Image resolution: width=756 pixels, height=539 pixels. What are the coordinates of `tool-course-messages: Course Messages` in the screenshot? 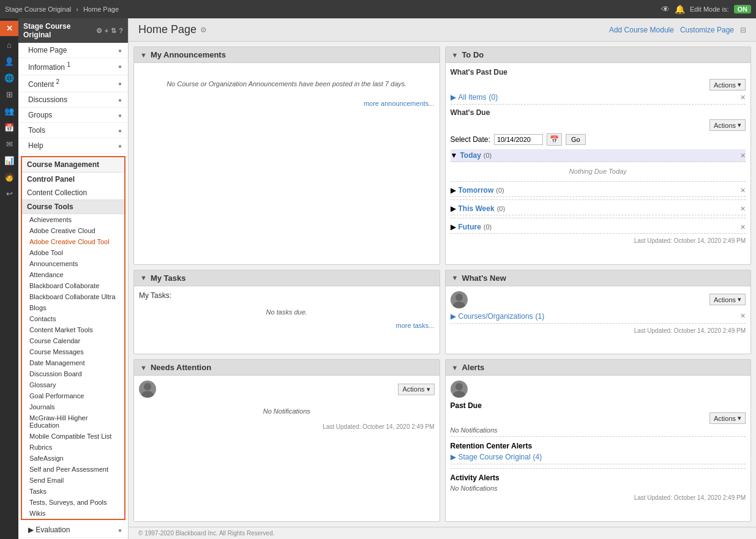 It's located at (73, 352).